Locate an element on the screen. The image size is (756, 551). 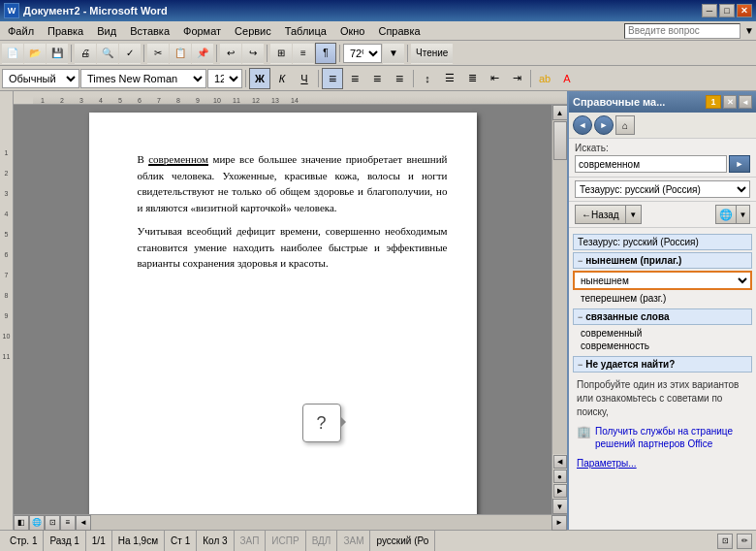
font-size-select: 12 is located at coordinates (225, 79).